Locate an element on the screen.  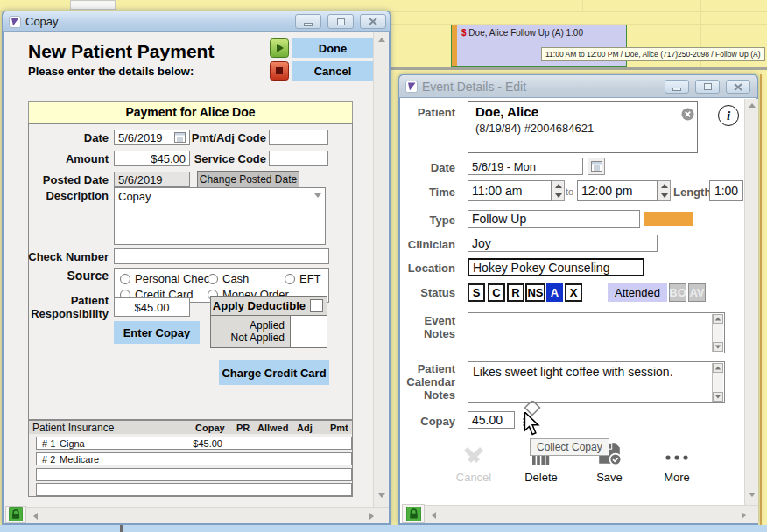
patient-box: Doe, Alice (8/19/84) #2004684621 is located at coordinates (583, 127).